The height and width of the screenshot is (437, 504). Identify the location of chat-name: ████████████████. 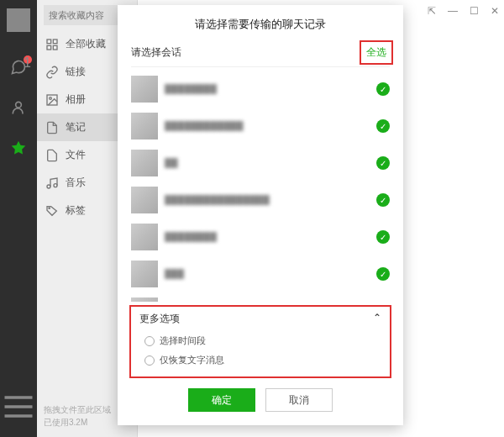
(217, 200).